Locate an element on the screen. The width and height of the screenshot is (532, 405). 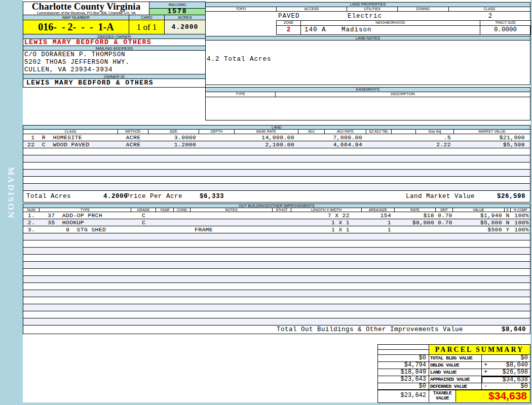
land-size-adj-header: Size Adj is located at coordinates (435, 132).